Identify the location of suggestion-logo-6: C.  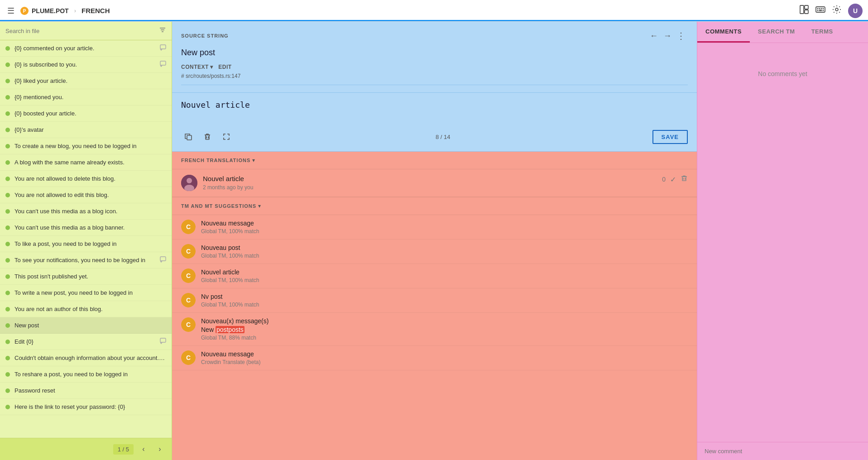
(188, 358).